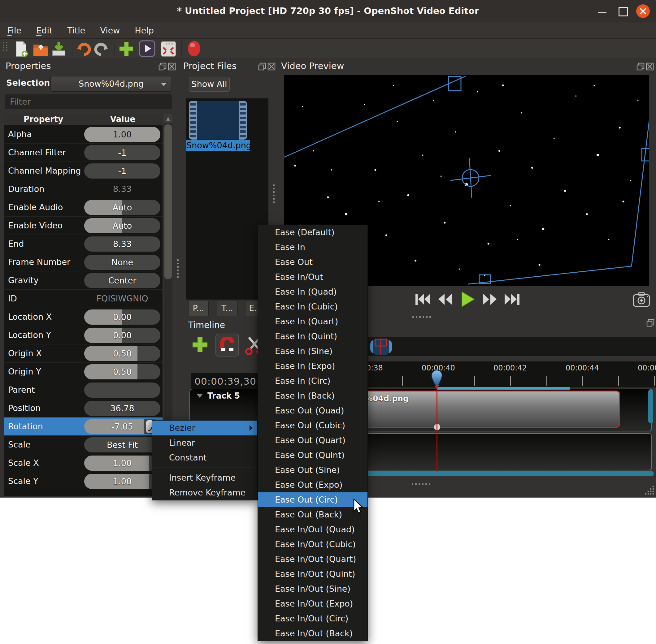  What do you see at coordinates (490, 299) in the screenshot?
I see `fast-forward-button` at bounding box center [490, 299].